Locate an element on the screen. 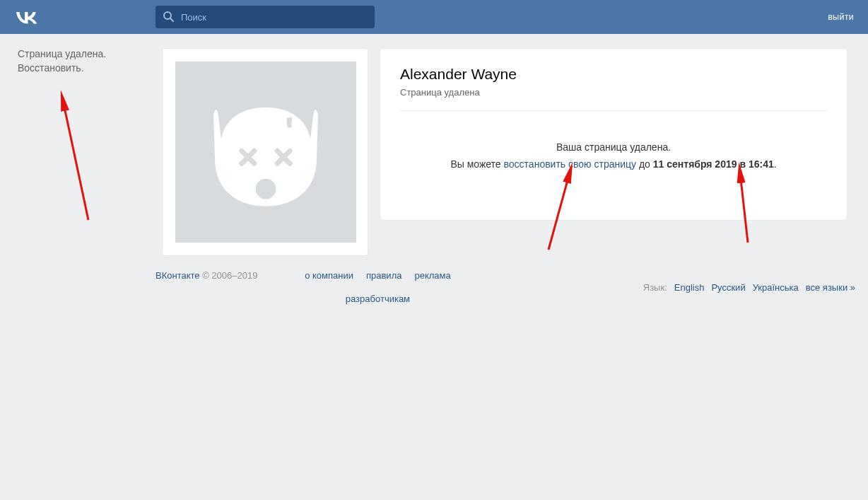  footer-copyright: © 2006–2019 is located at coordinates (229, 276).